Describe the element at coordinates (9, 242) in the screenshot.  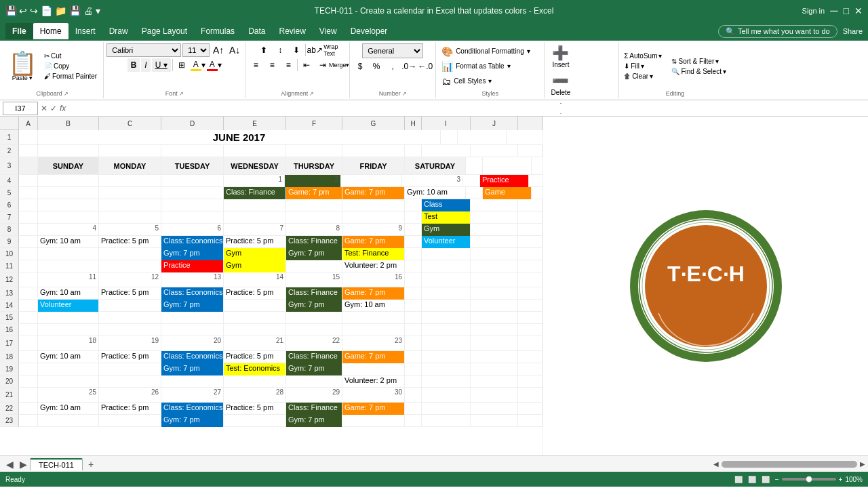
I see `row-num-9: 9` at that location.